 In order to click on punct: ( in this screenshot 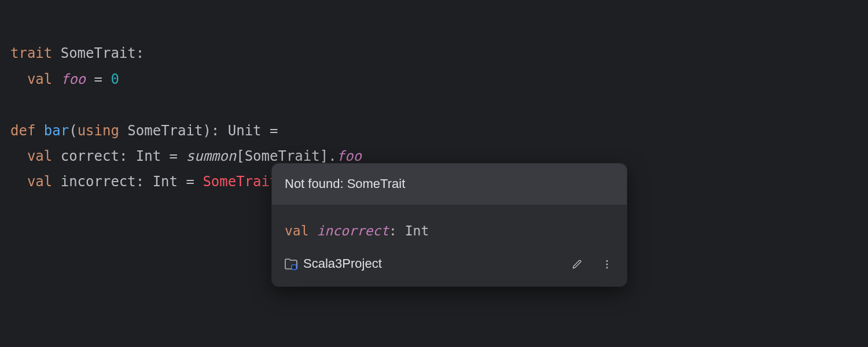, I will do `click(73, 131)`.